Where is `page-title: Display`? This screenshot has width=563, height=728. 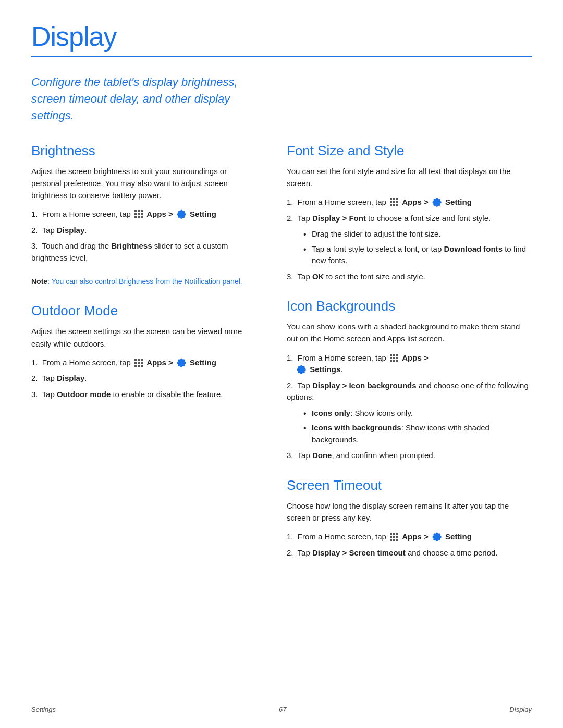 page-title: Display is located at coordinates (282, 36).